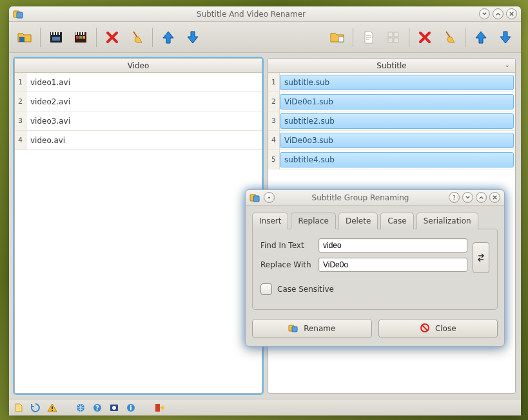 The height and width of the screenshot is (420, 528). I want to click on subtitle-move-down-button, so click(505, 37).